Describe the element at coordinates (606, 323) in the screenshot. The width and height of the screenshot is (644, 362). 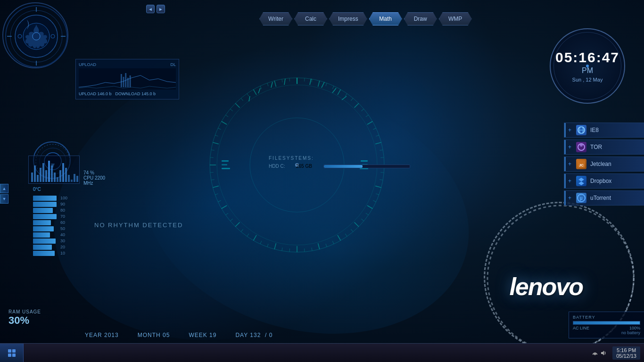
I see `battery-bar-fill` at that location.